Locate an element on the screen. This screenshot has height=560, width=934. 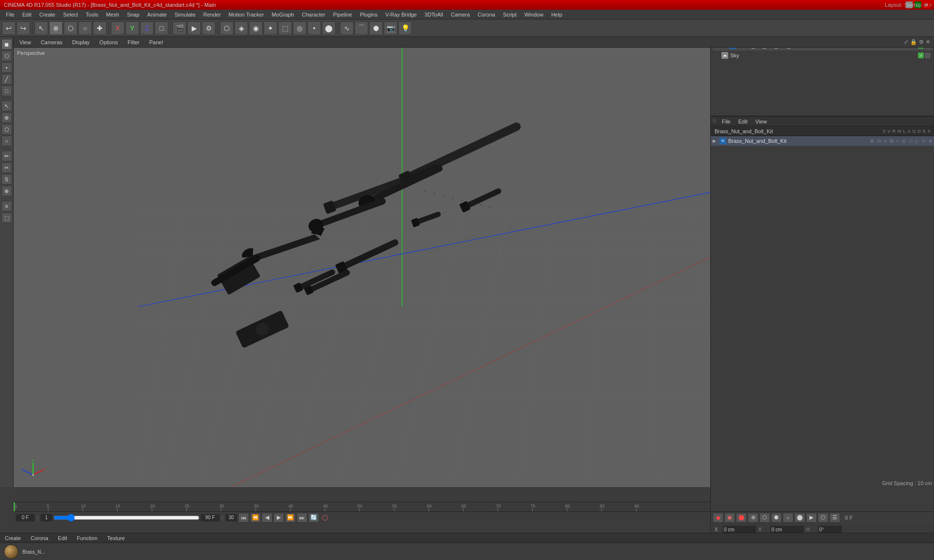
left-render-region: ⬚ is located at coordinates (7, 218).